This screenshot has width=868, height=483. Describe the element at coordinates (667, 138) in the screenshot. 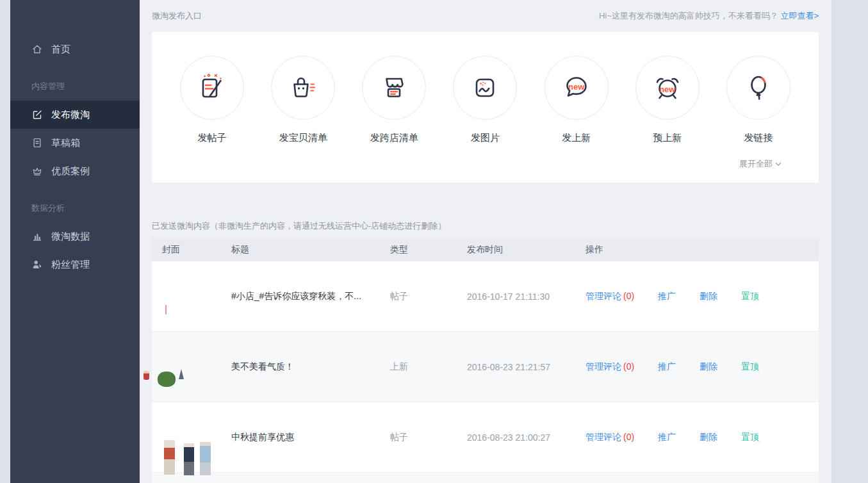

I see `channel-label: 预上新` at that location.